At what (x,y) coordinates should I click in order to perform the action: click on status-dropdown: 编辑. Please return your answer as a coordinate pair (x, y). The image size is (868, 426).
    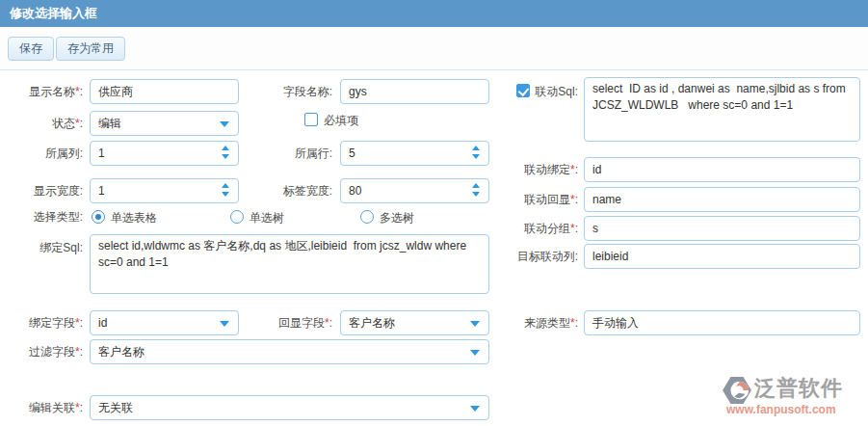
    Looking at the image, I should click on (164, 123).